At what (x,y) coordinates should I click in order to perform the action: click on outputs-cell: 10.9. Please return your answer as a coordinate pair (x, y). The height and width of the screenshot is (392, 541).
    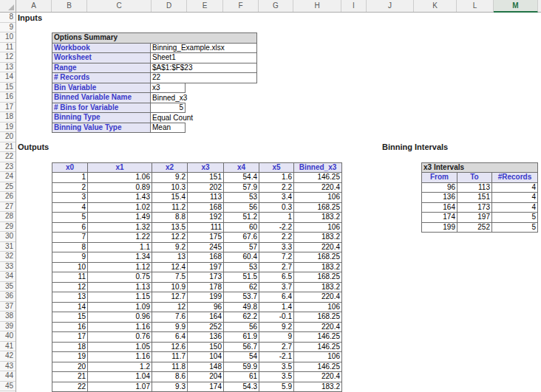
    Looking at the image, I should click on (170, 288).